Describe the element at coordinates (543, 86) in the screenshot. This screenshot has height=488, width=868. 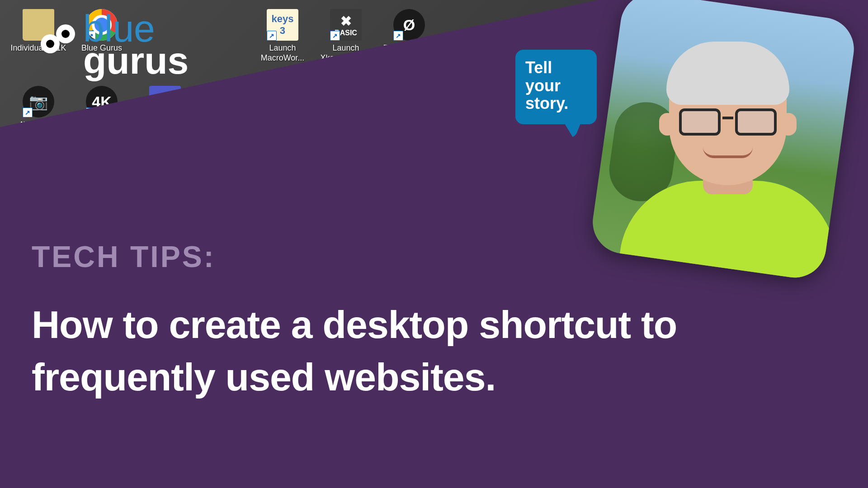
I see `badge-line2: your` at that location.